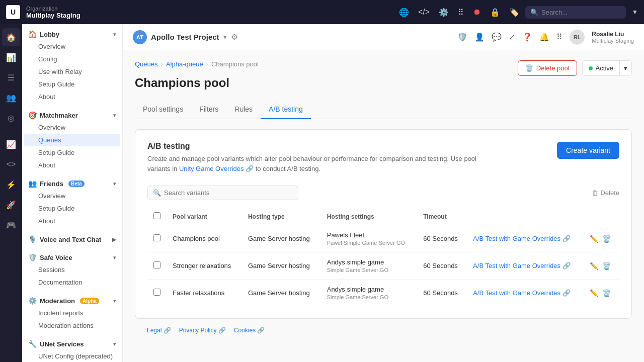 This screenshot has height=362, width=644. I want to click on sidebar-item-unet-config: UNet Config (deprecated), so click(72, 356).